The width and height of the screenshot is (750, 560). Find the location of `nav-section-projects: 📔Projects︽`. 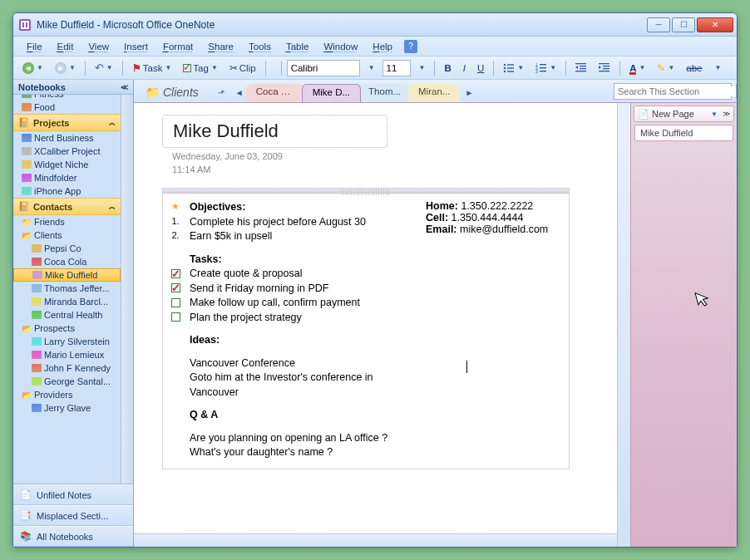

nav-section-projects: 📔Projects︽ is located at coordinates (67, 123).